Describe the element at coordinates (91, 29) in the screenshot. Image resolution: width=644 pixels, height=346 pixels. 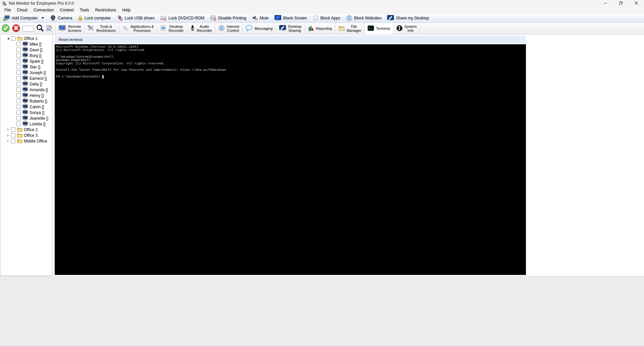
I see `tools-restrictions-icon` at that location.